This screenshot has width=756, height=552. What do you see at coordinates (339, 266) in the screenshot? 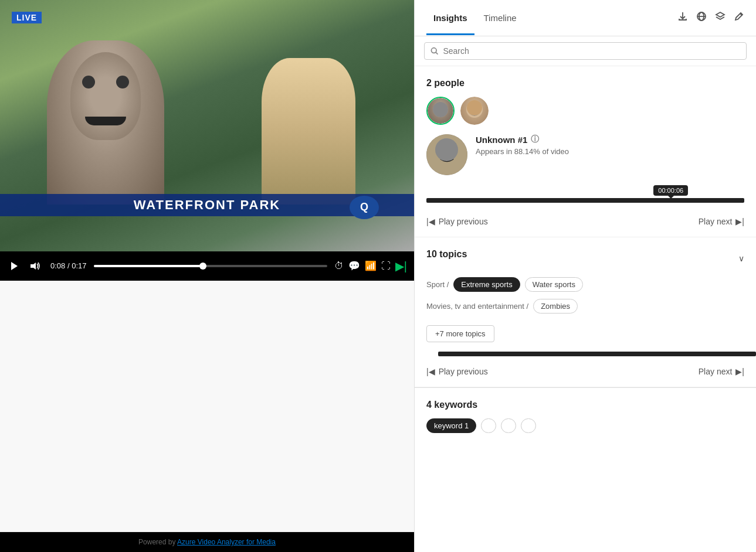
I see `timer-icon: ⏱` at bounding box center [339, 266].